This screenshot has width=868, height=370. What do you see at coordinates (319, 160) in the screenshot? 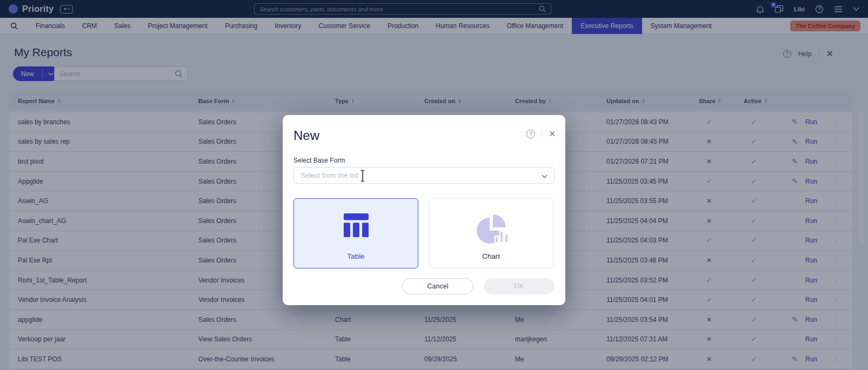
I see `base-form-label: Select Base Form` at bounding box center [319, 160].